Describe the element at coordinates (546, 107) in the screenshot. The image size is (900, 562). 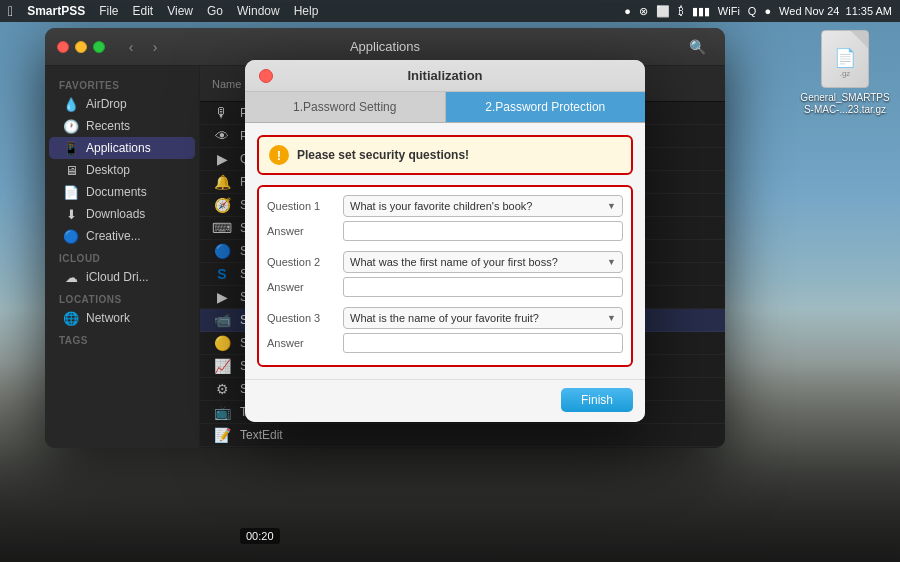
I see `tab-password-protection: 2.Password Protection` at that location.